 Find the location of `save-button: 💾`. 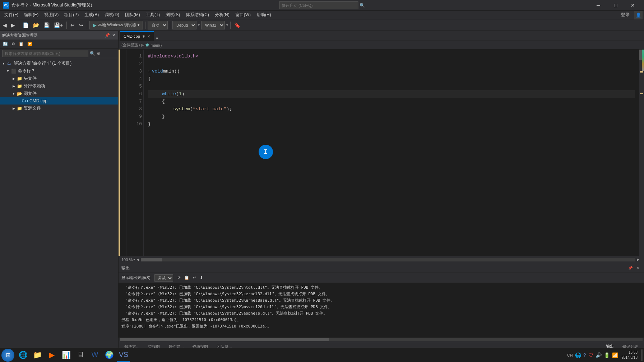

save-button: 💾 is located at coordinates (47, 25).